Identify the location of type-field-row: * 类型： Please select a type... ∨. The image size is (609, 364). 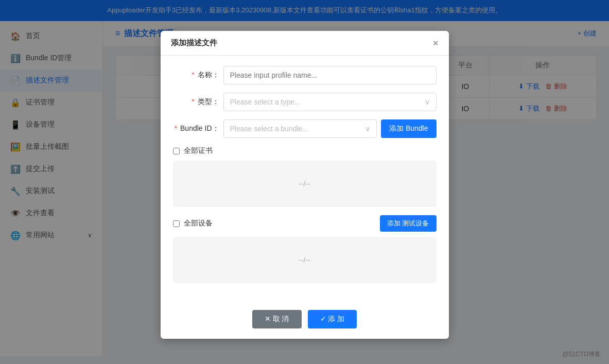
(305, 102).